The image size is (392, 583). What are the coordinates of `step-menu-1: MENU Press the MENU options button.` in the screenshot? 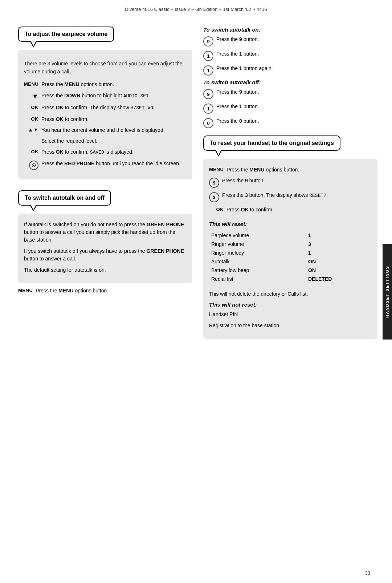 It's located at (105, 84).